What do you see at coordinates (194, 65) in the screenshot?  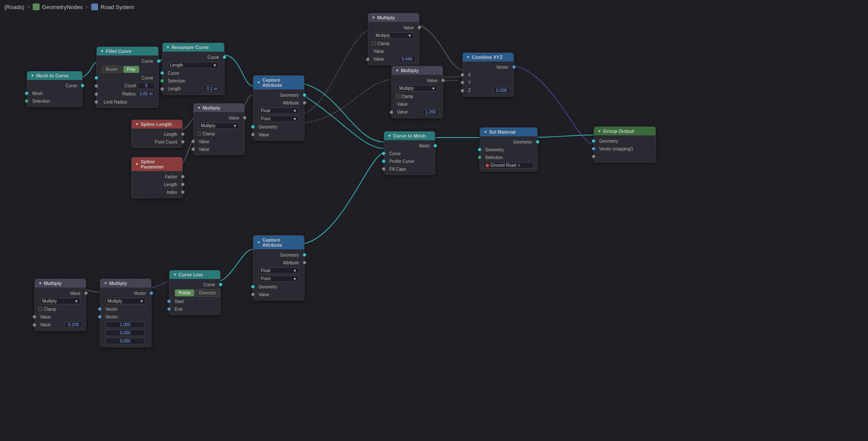 I see `resample-mode-field: Length ▼` at bounding box center [194, 65].